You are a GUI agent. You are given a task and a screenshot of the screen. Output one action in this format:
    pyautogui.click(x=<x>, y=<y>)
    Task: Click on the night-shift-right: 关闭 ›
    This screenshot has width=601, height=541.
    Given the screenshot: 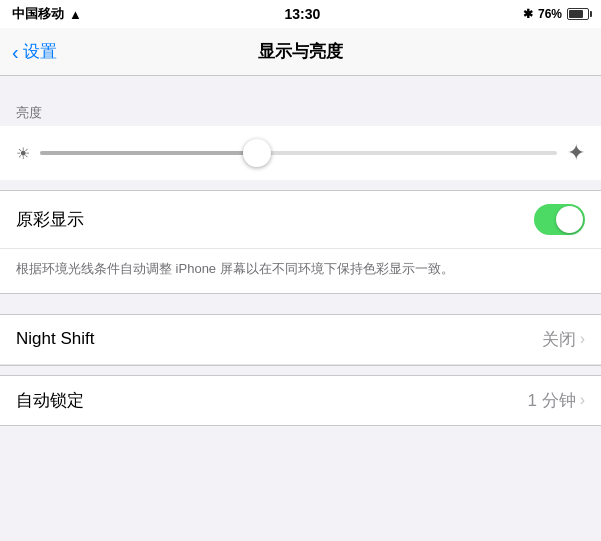 What is the action you would take?
    pyautogui.click(x=564, y=340)
    